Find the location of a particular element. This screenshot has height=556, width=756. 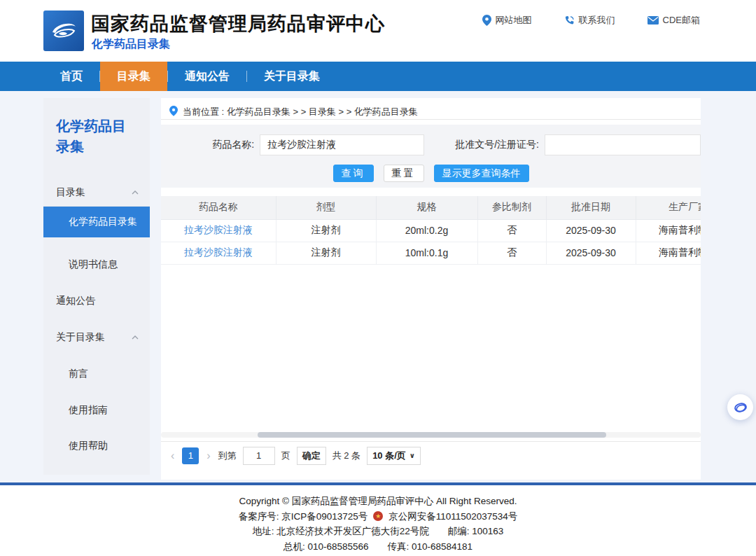

site-header: 国家药品监督管理局药品审评中心 化学药品目录集 网站地图 联系我们 CDE邮箱 is located at coordinates (378, 31).